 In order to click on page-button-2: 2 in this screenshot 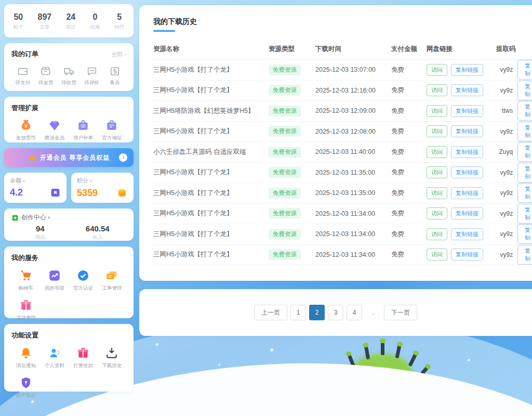, I will do `click(317, 313)`.